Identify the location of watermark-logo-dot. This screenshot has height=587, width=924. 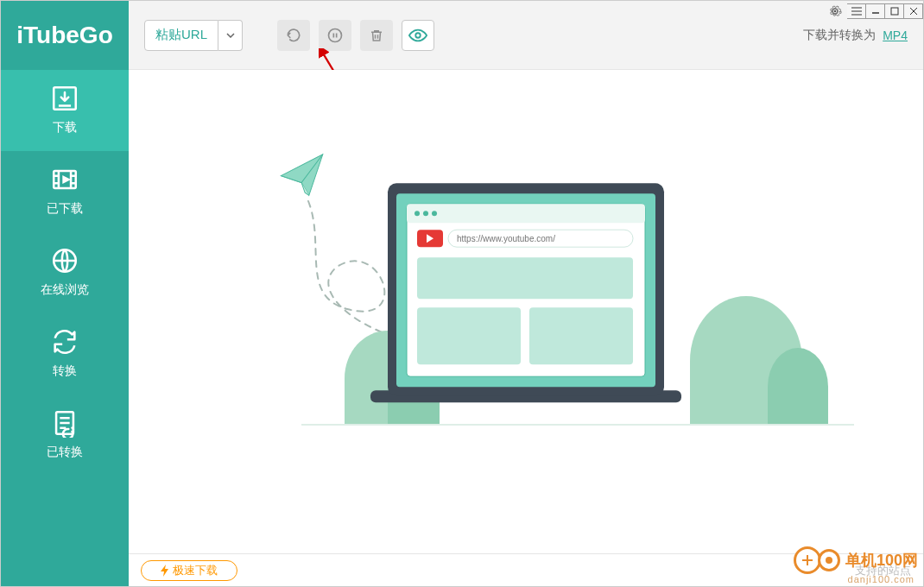
(829, 560).